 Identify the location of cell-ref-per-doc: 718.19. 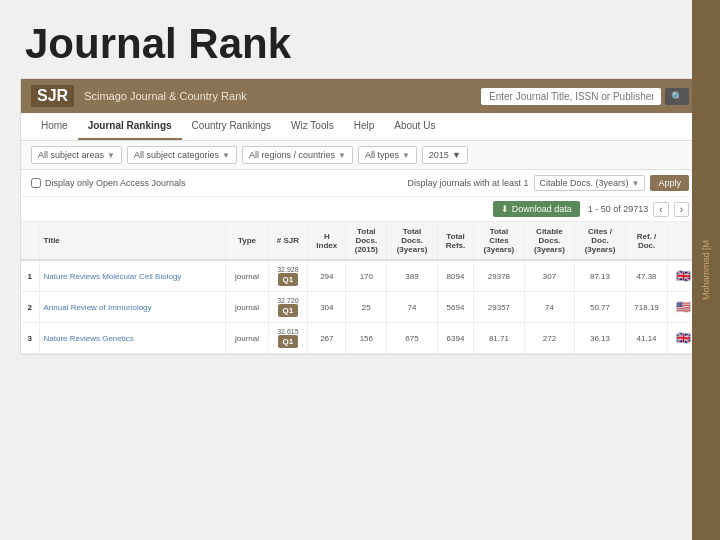
(646, 308).